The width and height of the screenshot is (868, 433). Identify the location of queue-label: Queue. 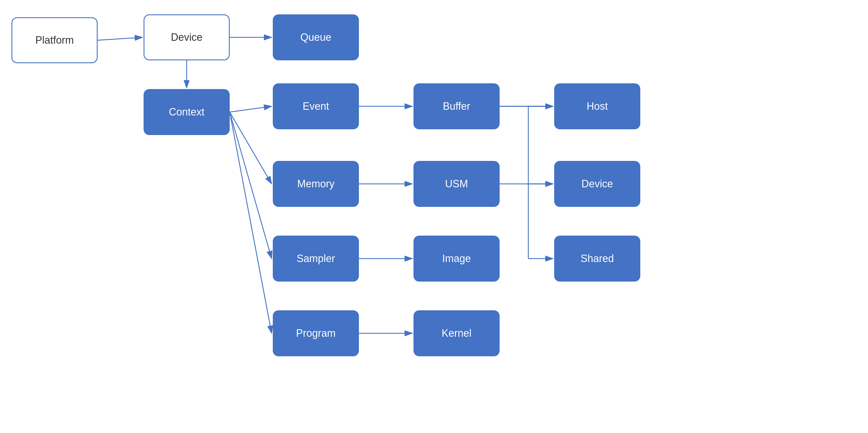
(316, 37).